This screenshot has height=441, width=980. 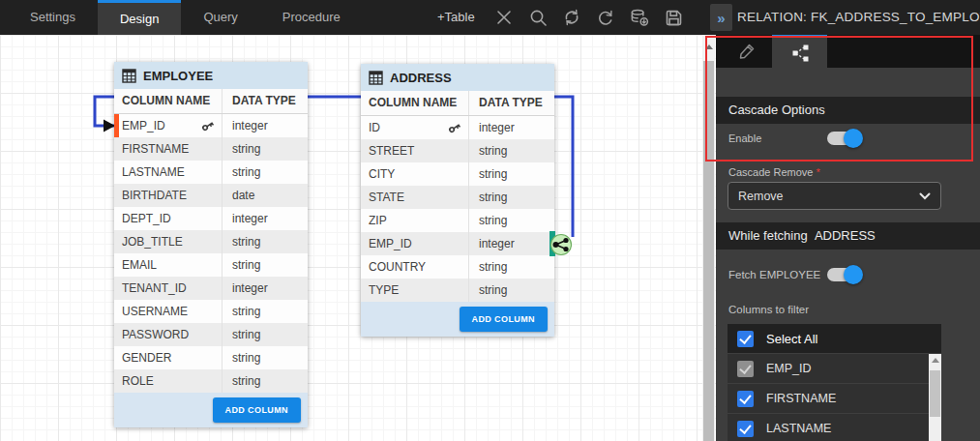 What do you see at coordinates (458, 209) in the screenshot?
I see `table-rows: IDintegerSTREETstringCITYstringSTATEstri…` at bounding box center [458, 209].